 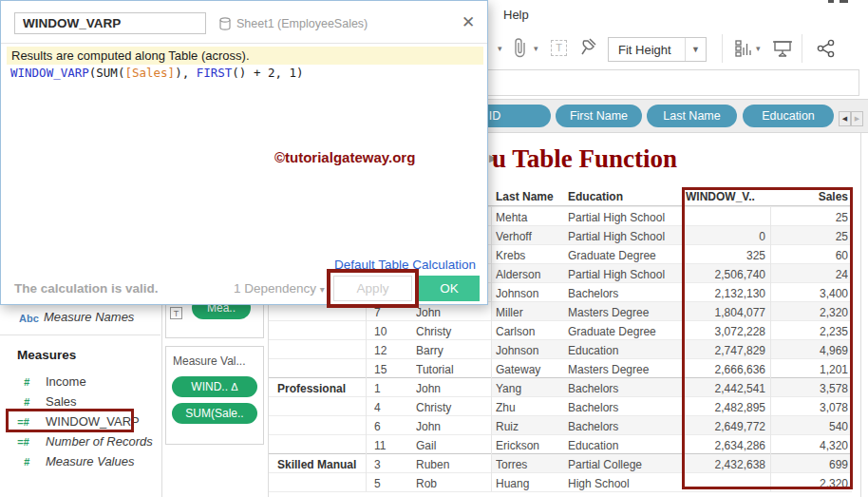 I want to click on text-annotation-icon: T, so click(x=558, y=48).